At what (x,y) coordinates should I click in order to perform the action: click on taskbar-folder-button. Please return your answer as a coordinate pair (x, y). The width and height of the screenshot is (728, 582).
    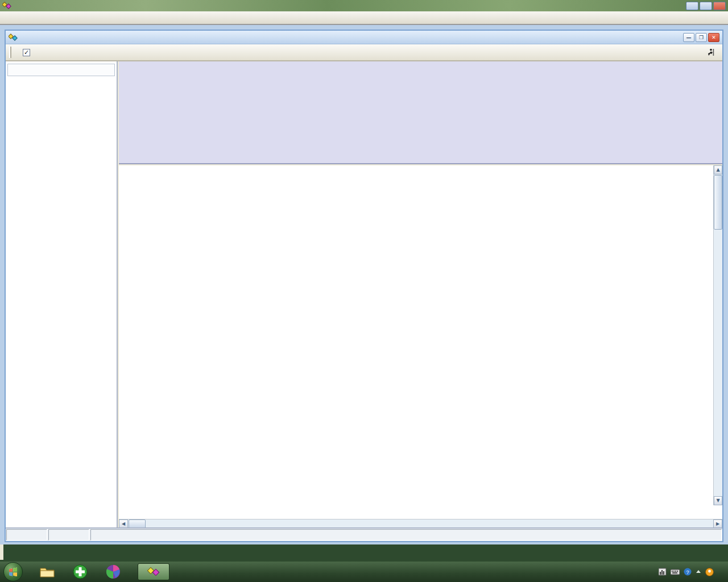
    Looking at the image, I should click on (47, 572).